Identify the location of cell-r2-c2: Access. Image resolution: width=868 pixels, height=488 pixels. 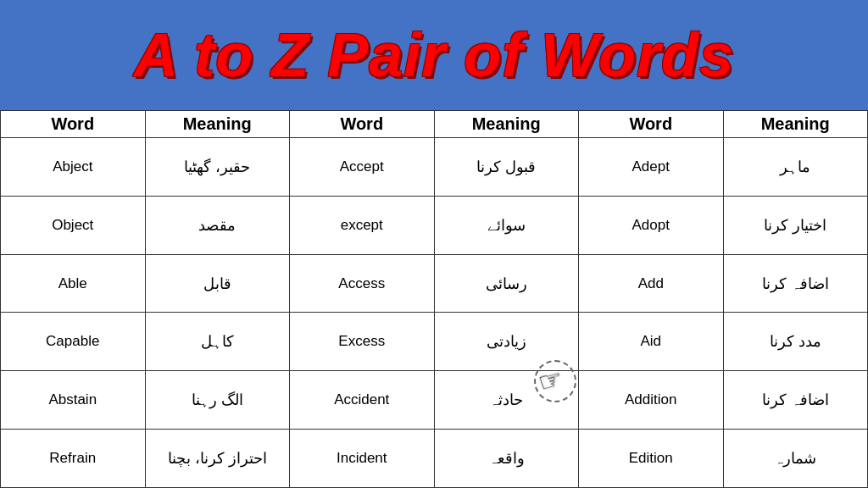
(363, 283).